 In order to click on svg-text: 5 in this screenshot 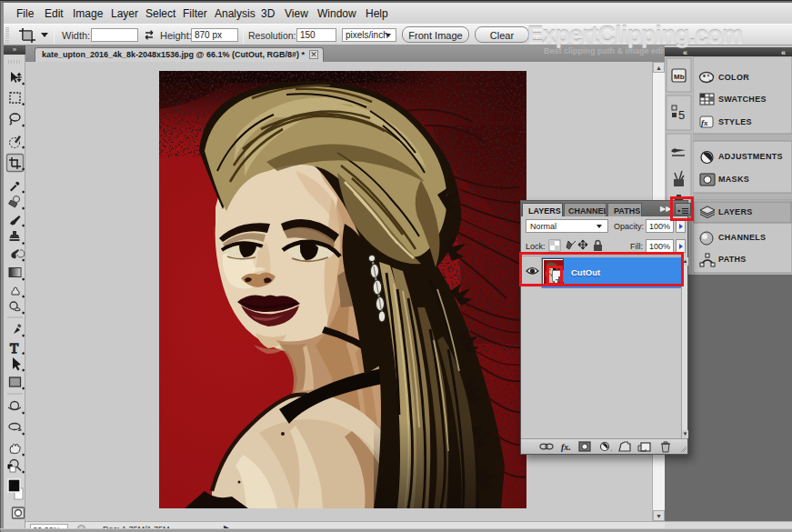, I will do `click(682, 115)`.